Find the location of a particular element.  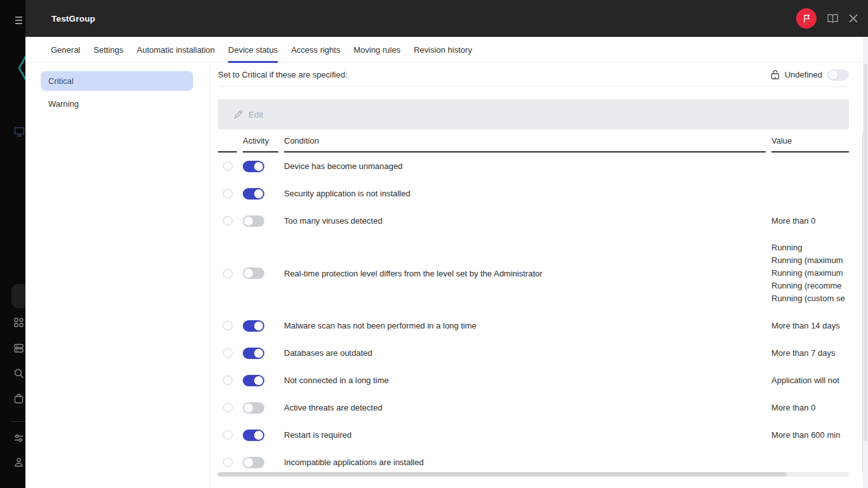

criteria-caption: Set to Critical if these are specified: is located at coordinates (283, 75).